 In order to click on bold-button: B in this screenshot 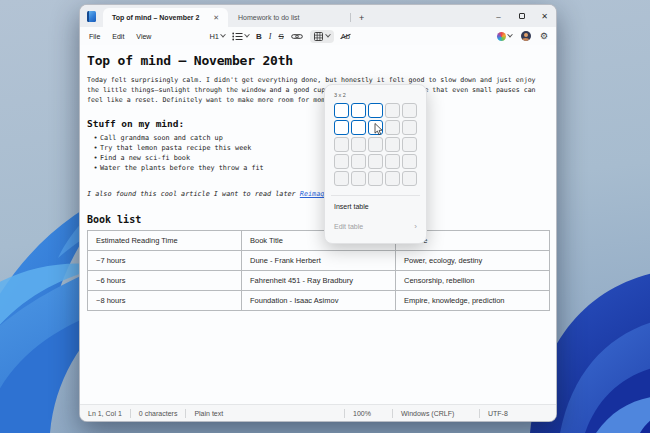, I will do `click(259, 36)`.